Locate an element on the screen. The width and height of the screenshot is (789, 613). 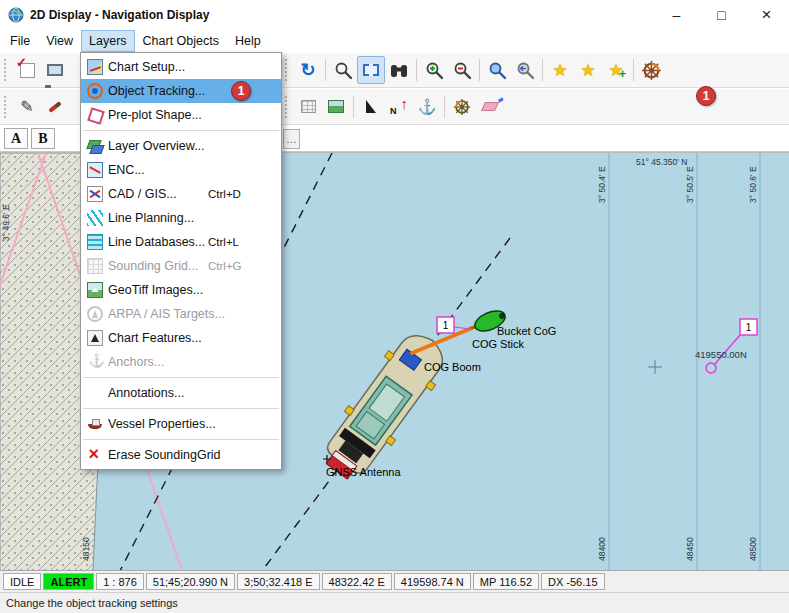
menu-item-label: Chart Setup... is located at coordinates (146, 67).